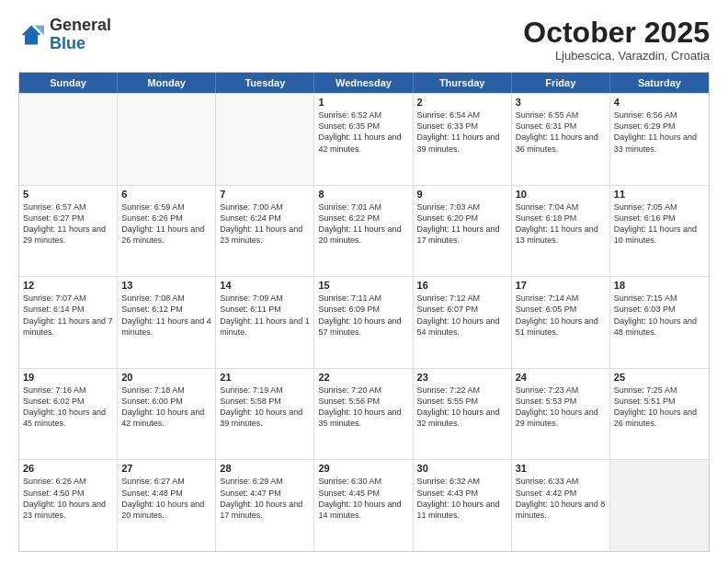  Describe the element at coordinates (68, 407) in the screenshot. I see `day-info: Sunrise: 7:16 AM Sunset: 6:02 PM Dayligh…` at that location.